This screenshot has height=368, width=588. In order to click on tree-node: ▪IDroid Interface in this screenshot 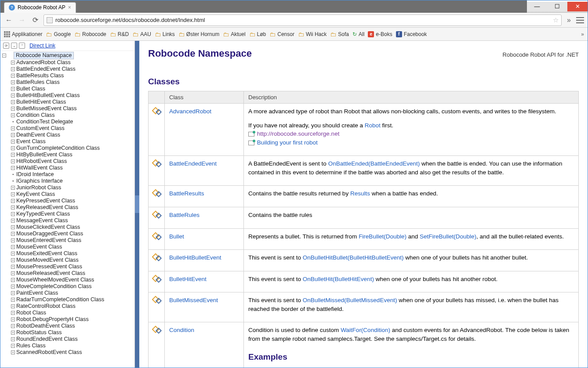, I will do `click(72, 175)`.